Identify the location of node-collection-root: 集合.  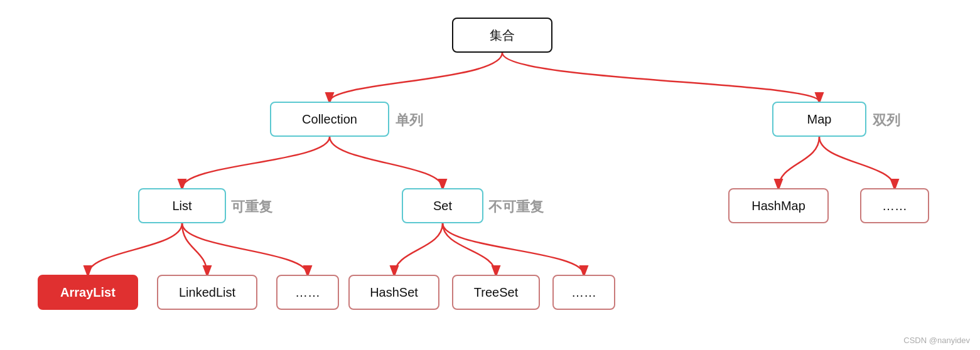
(502, 35).